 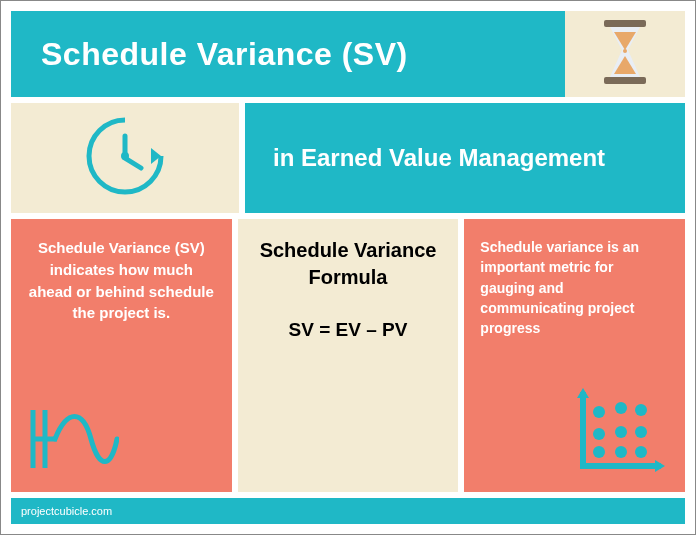 What do you see at coordinates (122, 280) in the screenshot?
I see `definition-text: Schedule Variance (SV) indicates how muc…` at bounding box center [122, 280].